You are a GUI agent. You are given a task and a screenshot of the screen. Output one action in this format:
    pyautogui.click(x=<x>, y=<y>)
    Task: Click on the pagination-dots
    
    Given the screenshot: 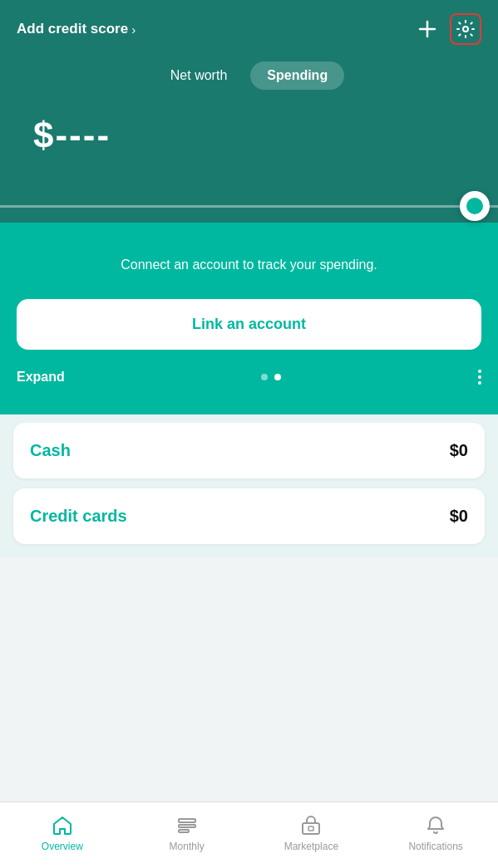 What is the action you would take?
    pyautogui.click(x=271, y=377)
    